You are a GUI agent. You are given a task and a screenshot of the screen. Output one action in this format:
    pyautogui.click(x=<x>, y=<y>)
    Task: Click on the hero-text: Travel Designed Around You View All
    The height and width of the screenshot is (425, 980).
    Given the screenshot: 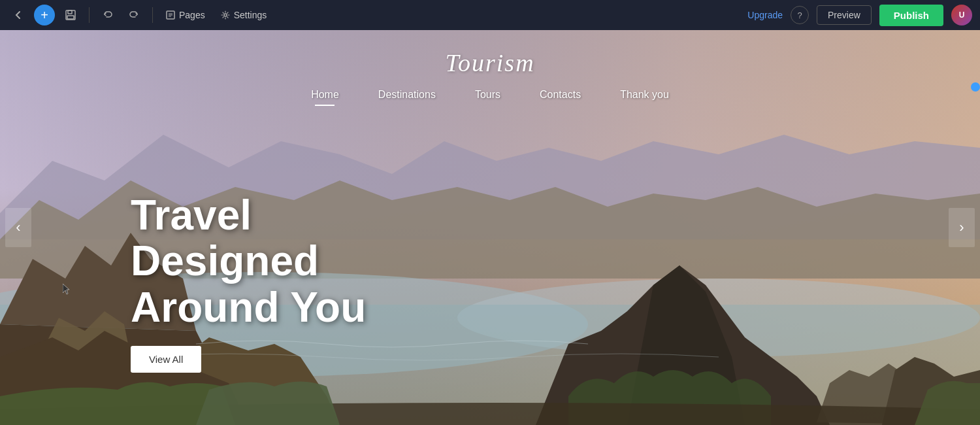 What is the action you would take?
    pyautogui.click(x=268, y=282)
    